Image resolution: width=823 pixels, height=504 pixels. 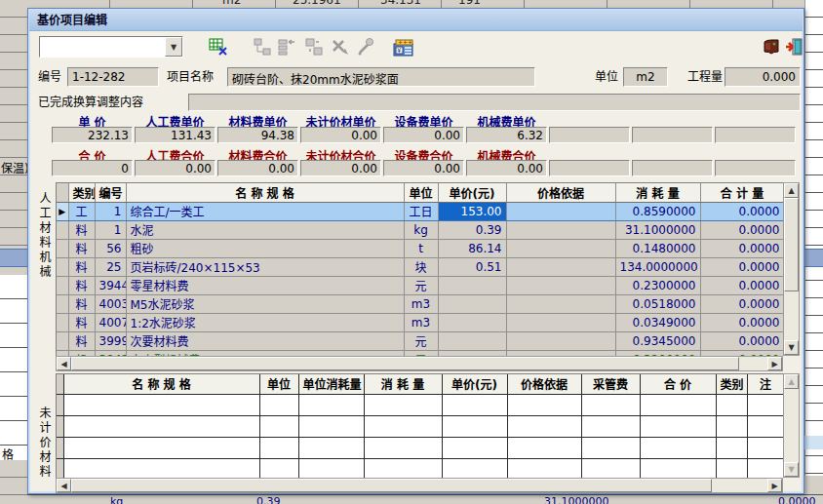 What do you see at coordinates (265, 341) in the screenshot?
I see `cell-name: 次要材料费` at bounding box center [265, 341].